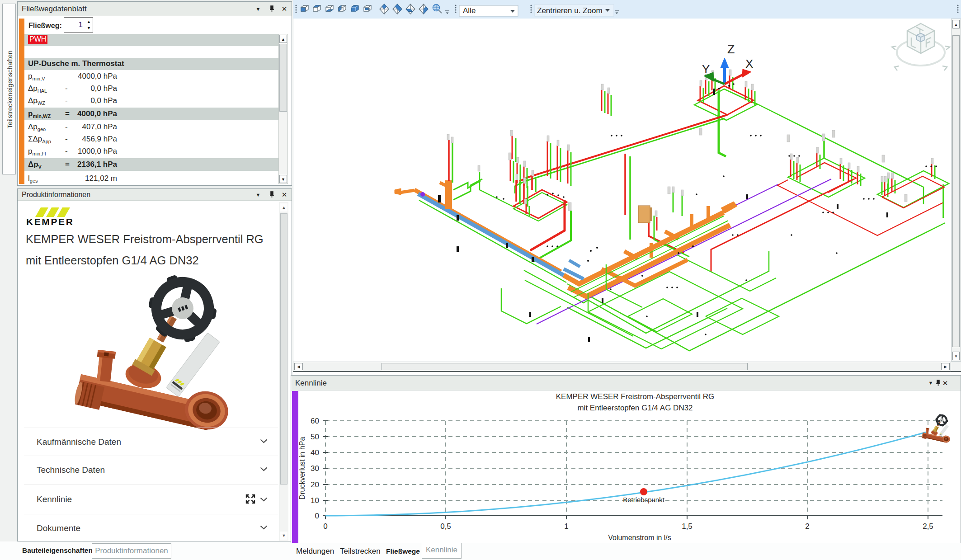  Describe the element at coordinates (635, 408) in the screenshot. I see `svg-text:mit Entleerstopfen G1/4 AG DN3: mit Entleerstopfen G1/4 AG DN32` at that location.